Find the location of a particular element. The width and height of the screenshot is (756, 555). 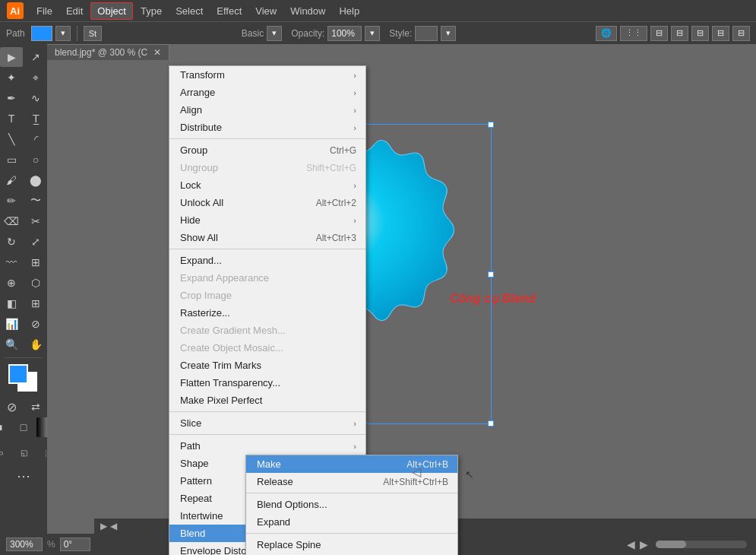

slice-tool: ⊘ is located at coordinates (36, 324).